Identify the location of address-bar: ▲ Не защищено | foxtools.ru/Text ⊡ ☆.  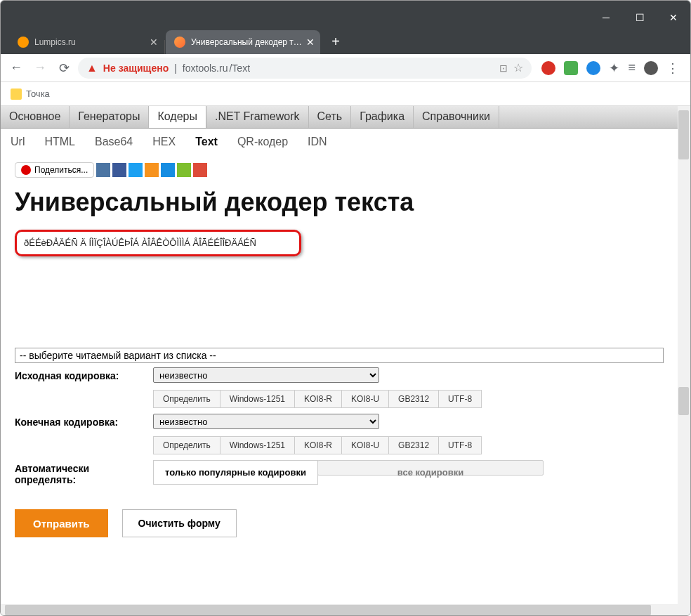
(305, 68).